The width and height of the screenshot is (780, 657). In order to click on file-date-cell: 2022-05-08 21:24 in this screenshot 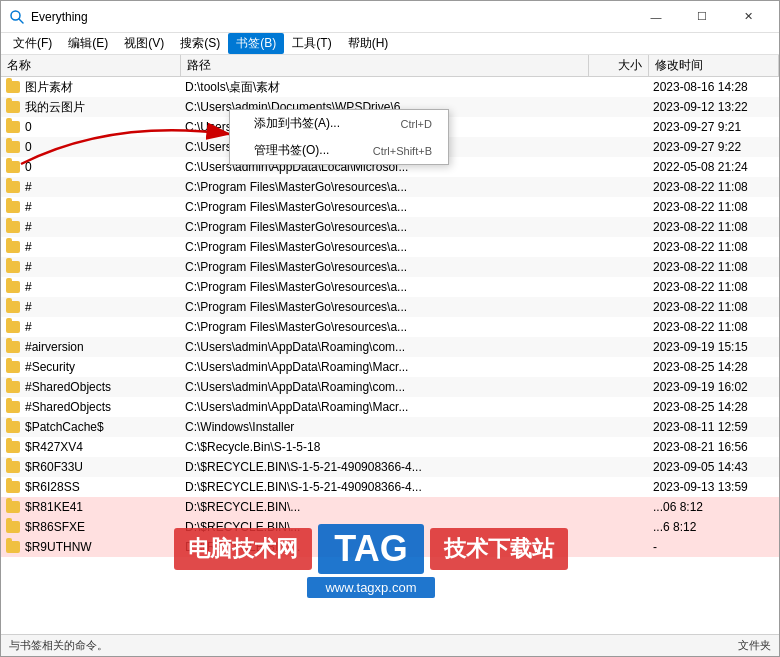, I will do `click(714, 167)`.